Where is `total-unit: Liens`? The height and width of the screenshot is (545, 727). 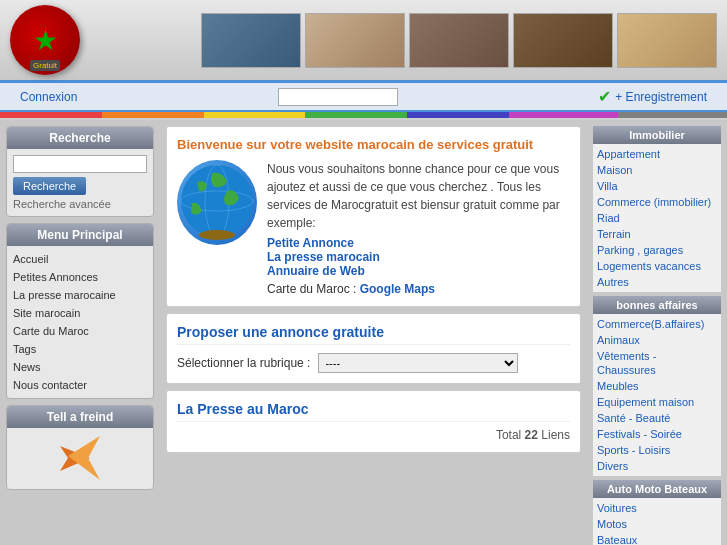 total-unit: Liens is located at coordinates (556, 435).